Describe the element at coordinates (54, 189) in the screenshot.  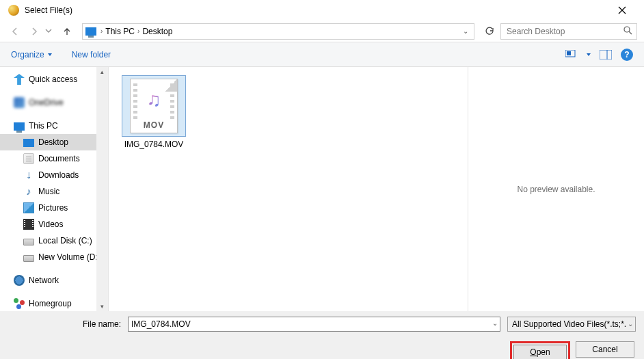
I see `navigation-tree: Quick access OneDrive This PC Desktop Do…` at that location.